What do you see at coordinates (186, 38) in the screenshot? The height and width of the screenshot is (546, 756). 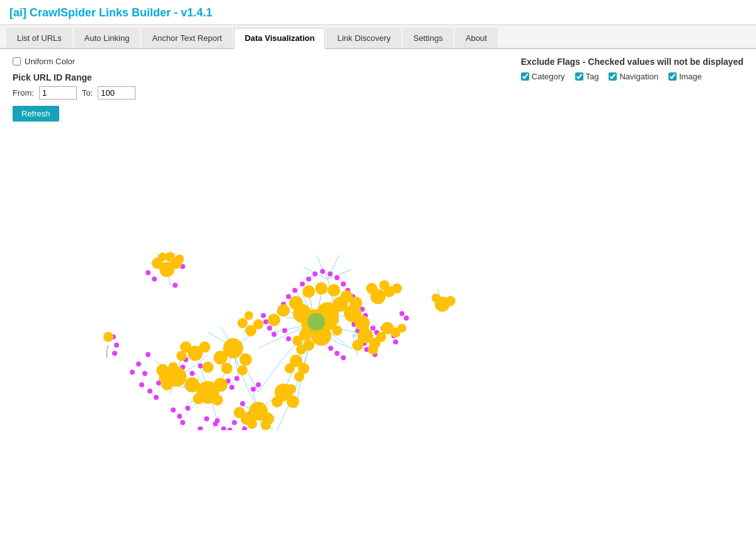 I see `tab-anchor-text-report: Anchor Text Report` at bounding box center [186, 38].